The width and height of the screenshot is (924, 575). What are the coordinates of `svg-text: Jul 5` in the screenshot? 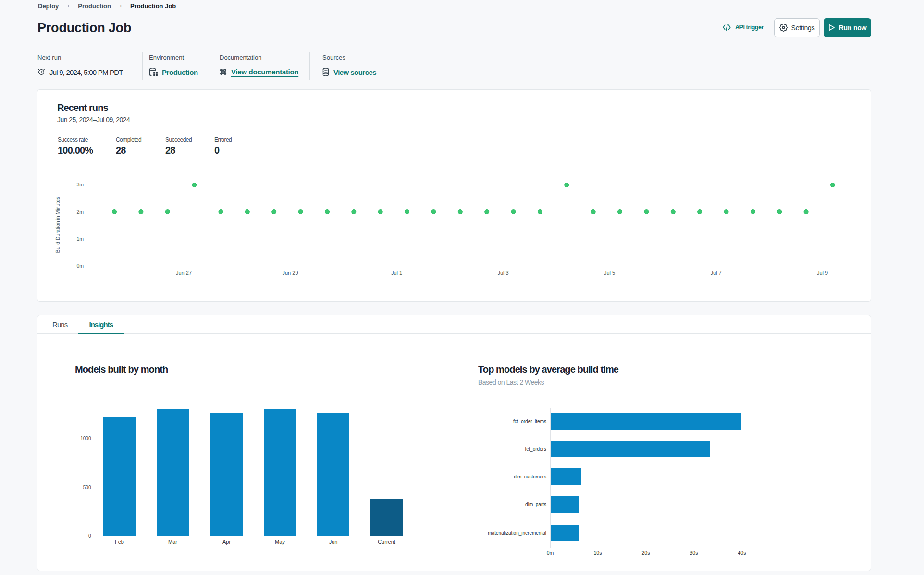 It's located at (609, 273).